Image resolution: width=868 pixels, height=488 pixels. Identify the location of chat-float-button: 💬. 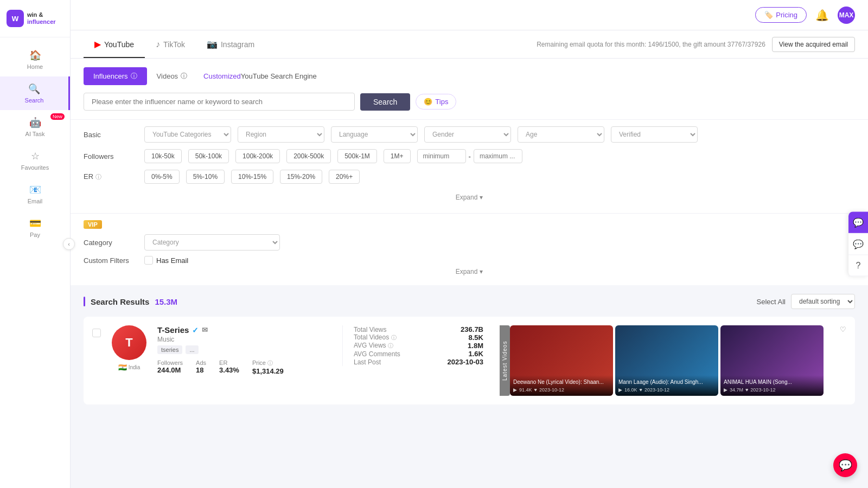
(845, 465).